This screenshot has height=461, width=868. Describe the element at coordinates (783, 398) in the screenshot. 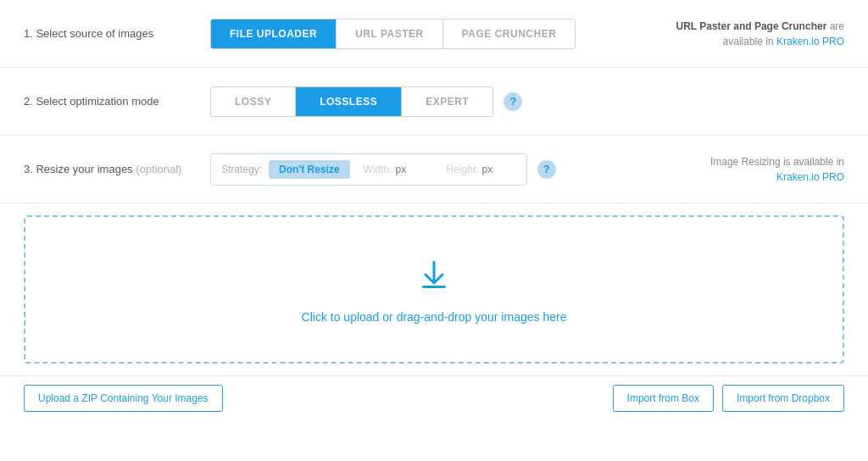

I see `import-dropbox-button: Import from Dropbox` at that location.